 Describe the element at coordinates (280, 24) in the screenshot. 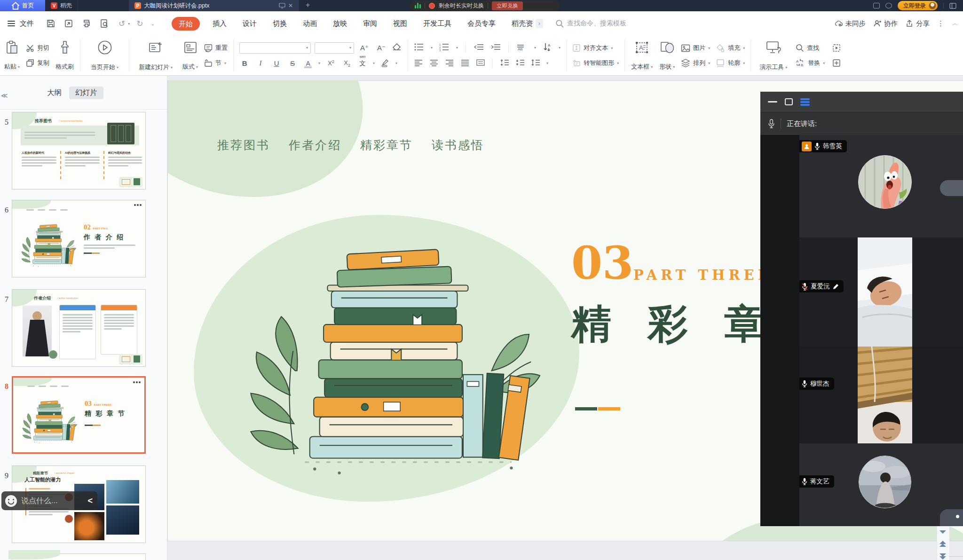

I see `ribbon-tab-transition: 切换` at that location.